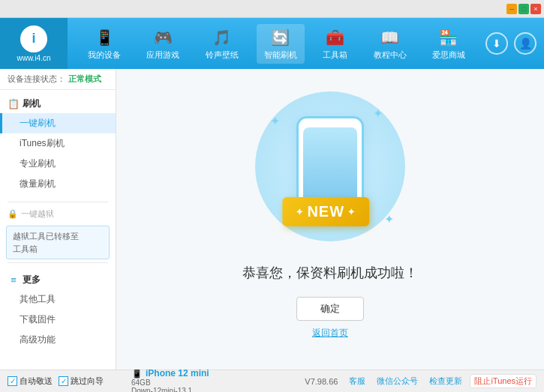 The image size is (544, 392). What do you see at coordinates (32, 103) in the screenshot?
I see `flash-section-label: 刷机` at bounding box center [32, 103].